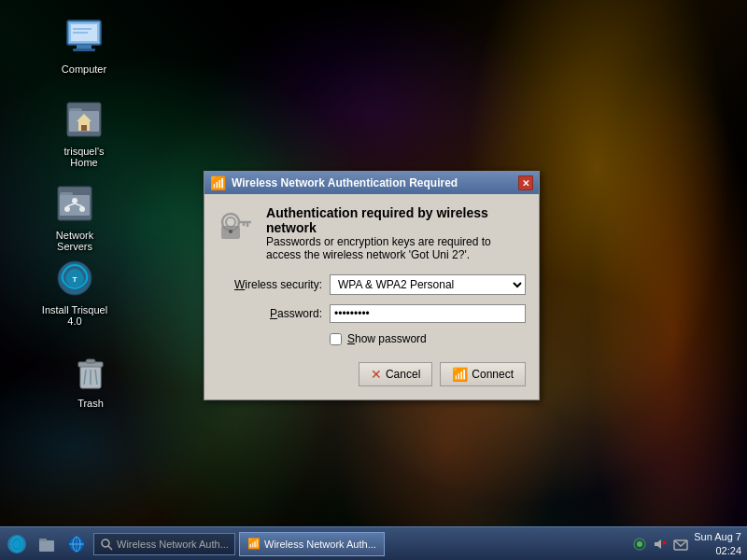 The width and height of the screenshot is (747, 560). What do you see at coordinates (84, 45) in the screenshot?
I see `icon-computer: Computer` at bounding box center [84, 45].